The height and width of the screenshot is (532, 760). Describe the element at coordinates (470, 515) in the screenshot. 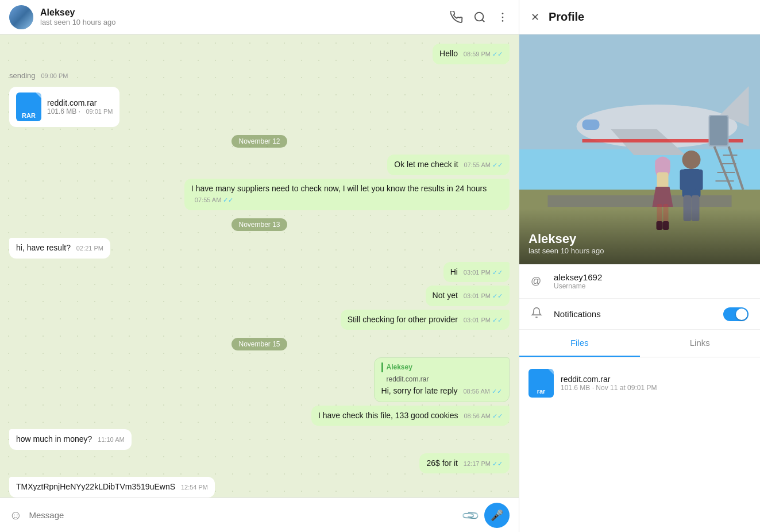

I see `attach-button: 📎` at that location.